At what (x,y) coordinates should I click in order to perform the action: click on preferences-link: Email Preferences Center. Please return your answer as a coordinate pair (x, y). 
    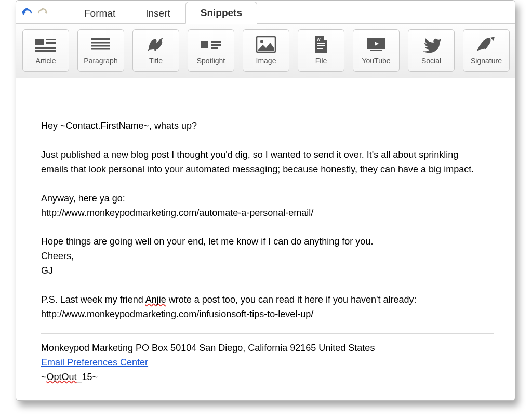
    Looking at the image, I should click on (95, 362).